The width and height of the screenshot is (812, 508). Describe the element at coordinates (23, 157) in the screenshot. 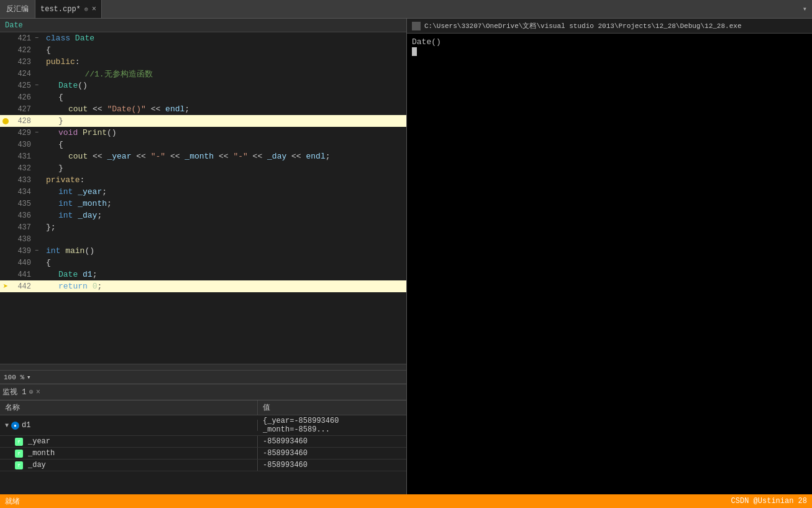

I see `linenum-431: 431` at that location.